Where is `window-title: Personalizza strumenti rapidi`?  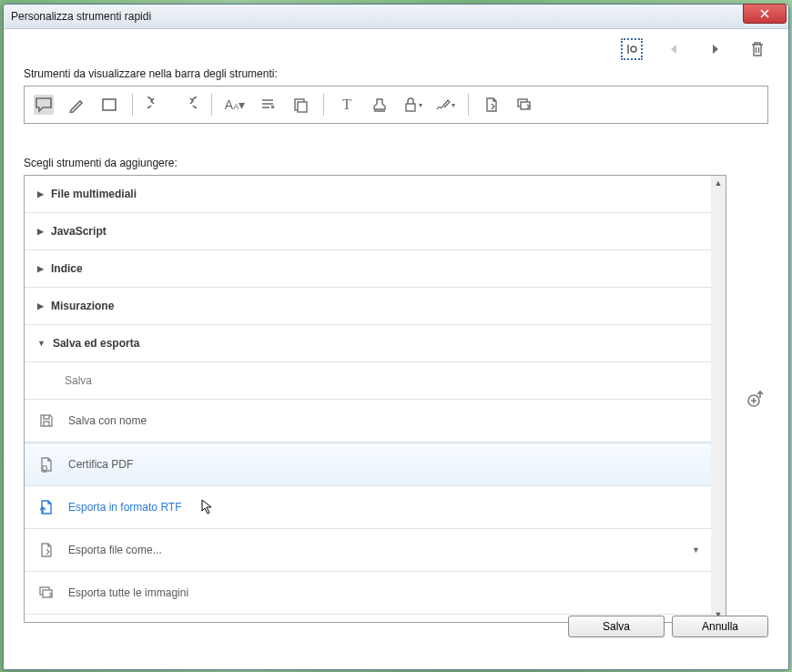 window-title: Personalizza strumenti rapidi is located at coordinates (377, 16).